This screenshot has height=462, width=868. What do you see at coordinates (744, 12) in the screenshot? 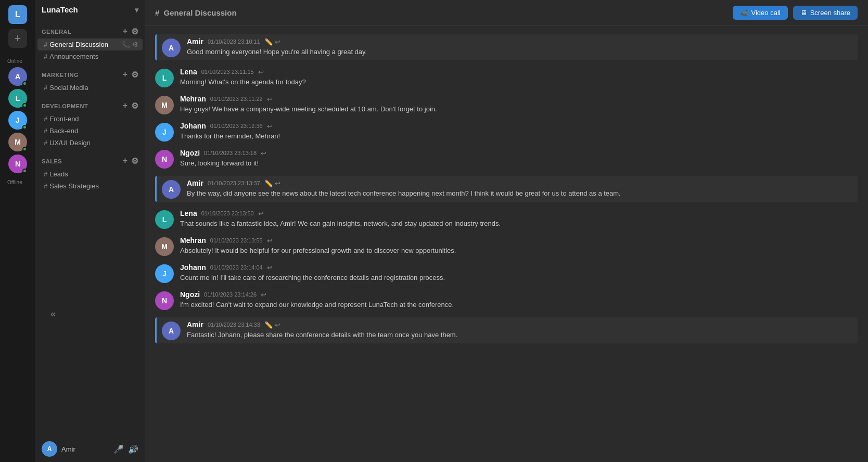
I see `video-icon: 📹` at bounding box center [744, 12].